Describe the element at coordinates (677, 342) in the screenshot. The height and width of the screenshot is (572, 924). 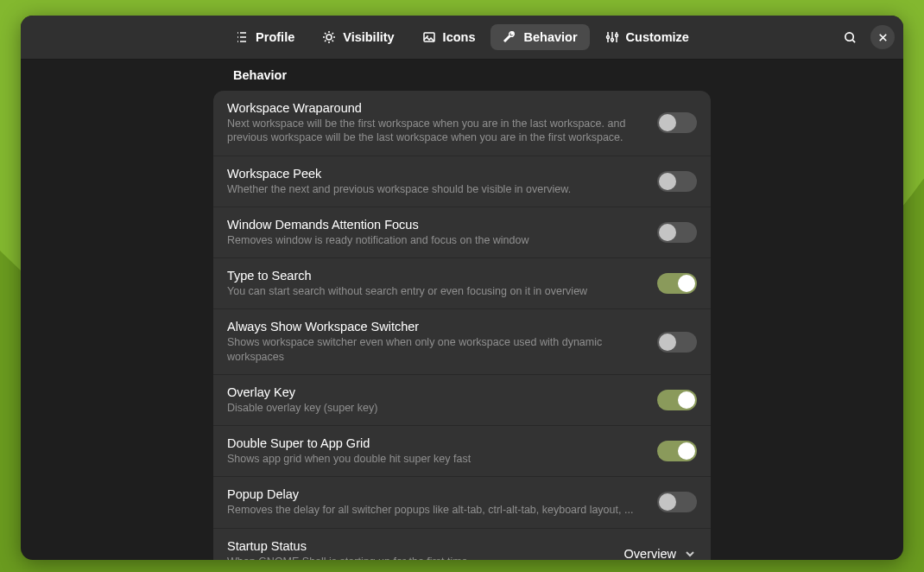
I see `toggle-always-show-workspace-switcher` at that location.